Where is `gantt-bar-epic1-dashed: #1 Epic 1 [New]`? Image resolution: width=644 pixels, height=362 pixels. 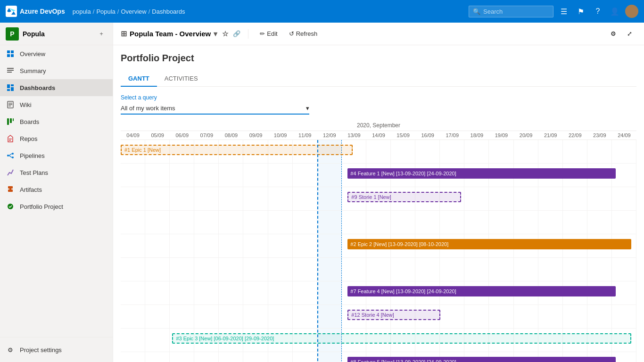 gantt-bar-epic1-dashed: #1 Epic 1 [New] is located at coordinates (237, 150).